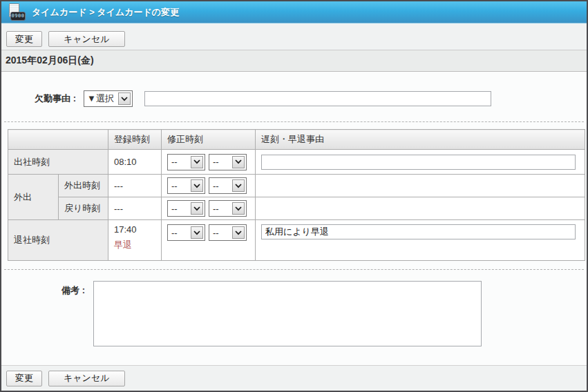 Image resolution: width=588 pixels, height=392 pixels. Describe the element at coordinates (297, 162) in the screenshot. I see `arrival-row: 出社時刻 08:10 -- --` at that location.